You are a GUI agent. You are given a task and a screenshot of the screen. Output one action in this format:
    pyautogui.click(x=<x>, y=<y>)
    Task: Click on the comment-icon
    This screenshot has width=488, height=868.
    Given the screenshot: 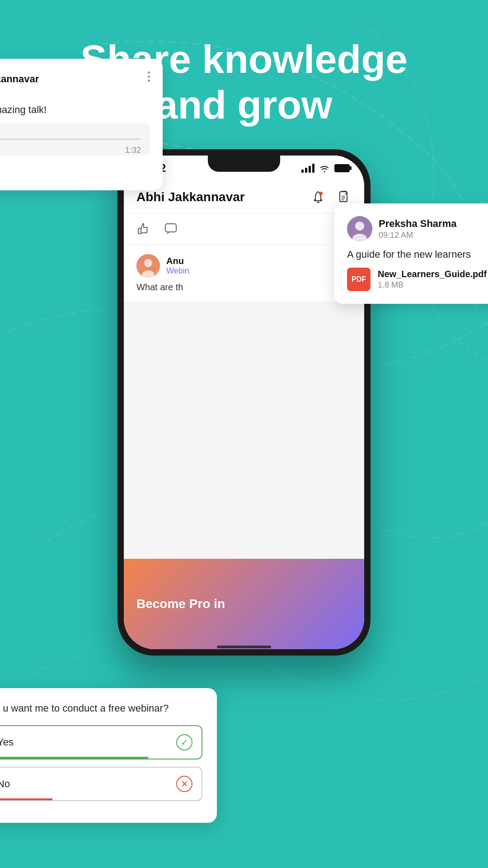 What is the action you would take?
    pyautogui.click(x=171, y=229)
    